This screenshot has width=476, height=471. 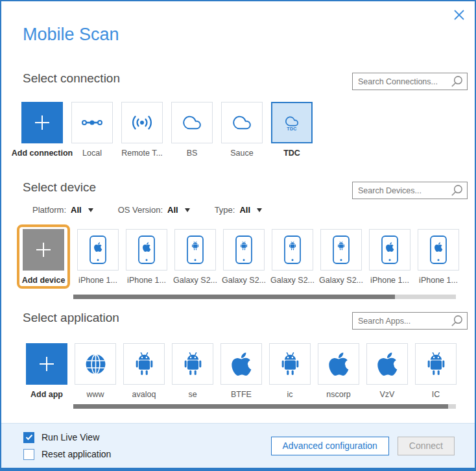 What do you see at coordinates (330, 446) in the screenshot?
I see `advanced-configuration-button: Advanced configuration` at bounding box center [330, 446].